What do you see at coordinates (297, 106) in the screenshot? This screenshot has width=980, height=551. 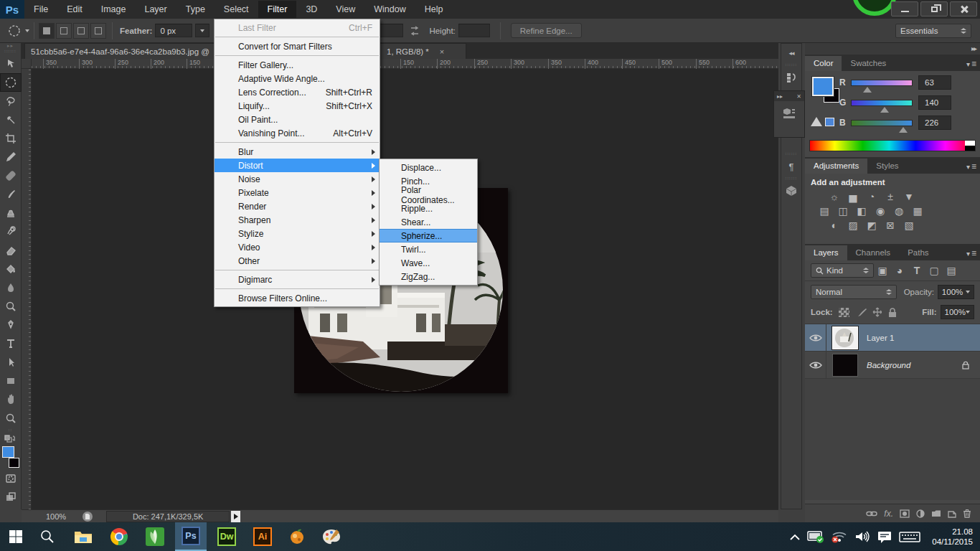 I see `menu-item-liquify: Liquify...Shift+Ctrl+X` at bounding box center [297, 106].